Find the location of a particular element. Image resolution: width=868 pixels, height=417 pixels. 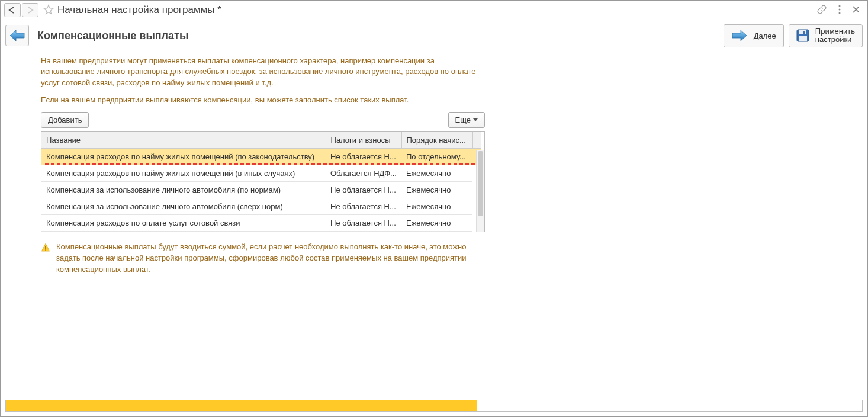

column-header-taxes: Налоги и взносы is located at coordinates (364, 140).